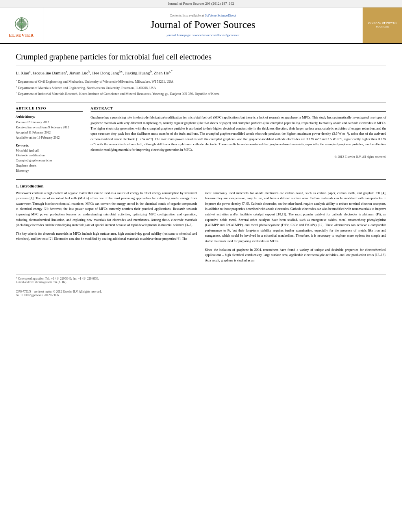 This screenshot has height=532, width=402. What do you see at coordinates (201, 94) in the screenshot?
I see `affiliation-c: c Department of Industrial Materials Res…` at bounding box center [201, 94].